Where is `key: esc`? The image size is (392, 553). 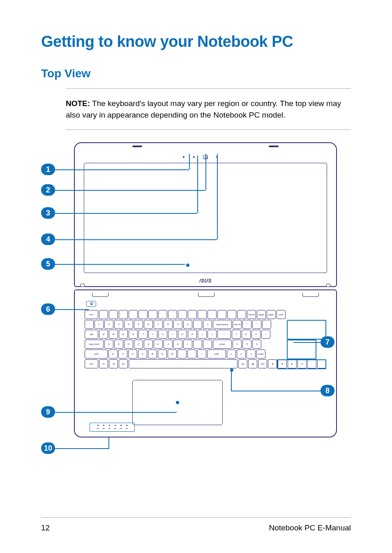 key: esc is located at coordinates (91, 315).